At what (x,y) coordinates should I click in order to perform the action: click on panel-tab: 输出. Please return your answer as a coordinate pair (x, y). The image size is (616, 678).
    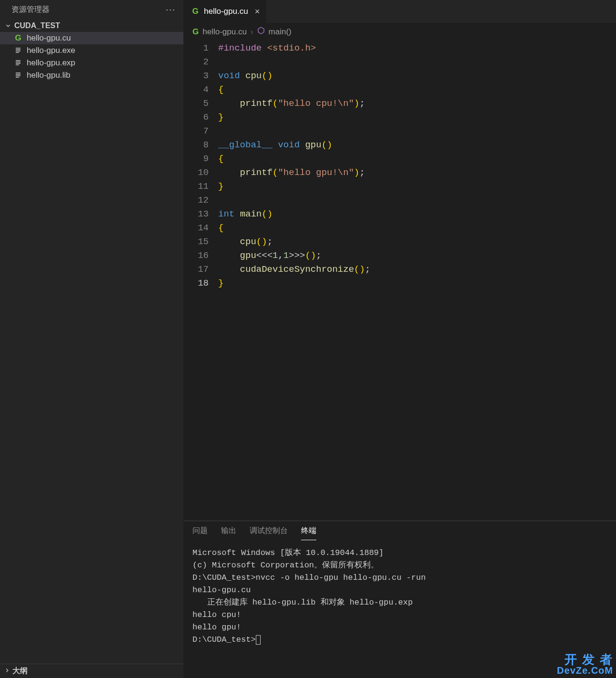
    Looking at the image, I should click on (229, 533).